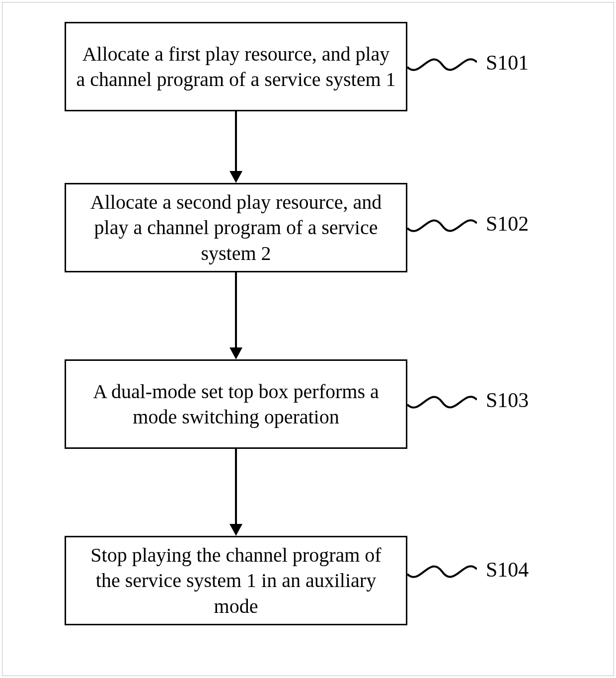 This screenshot has height=678, width=616. What do you see at coordinates (236, 581) in the screenshot?
I see `step-text-s104: Stop playing the channel program of the …` at bounding box center [236, 581].